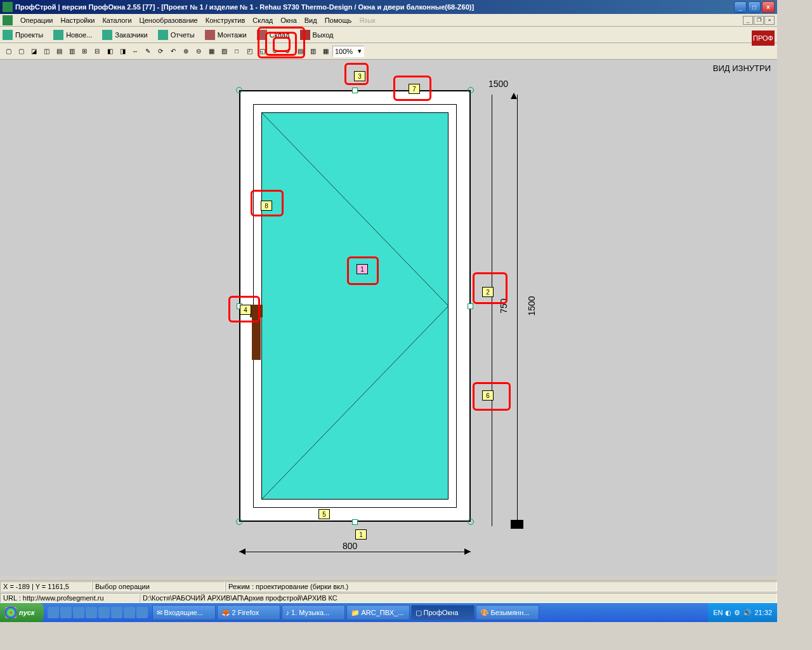 The image size is (812, 650). Describe the element at coordinates (224, 51) in the screenshot. I see `tool-18: ▧` at that location.